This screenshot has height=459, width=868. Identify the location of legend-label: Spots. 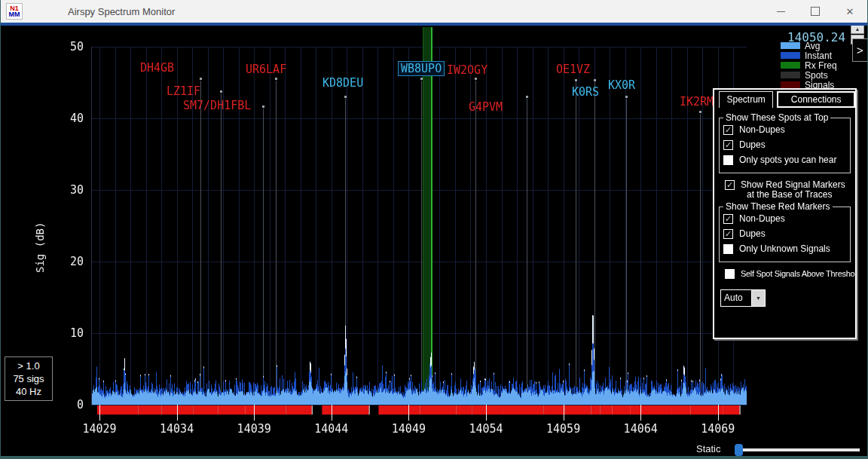
(817, 75).